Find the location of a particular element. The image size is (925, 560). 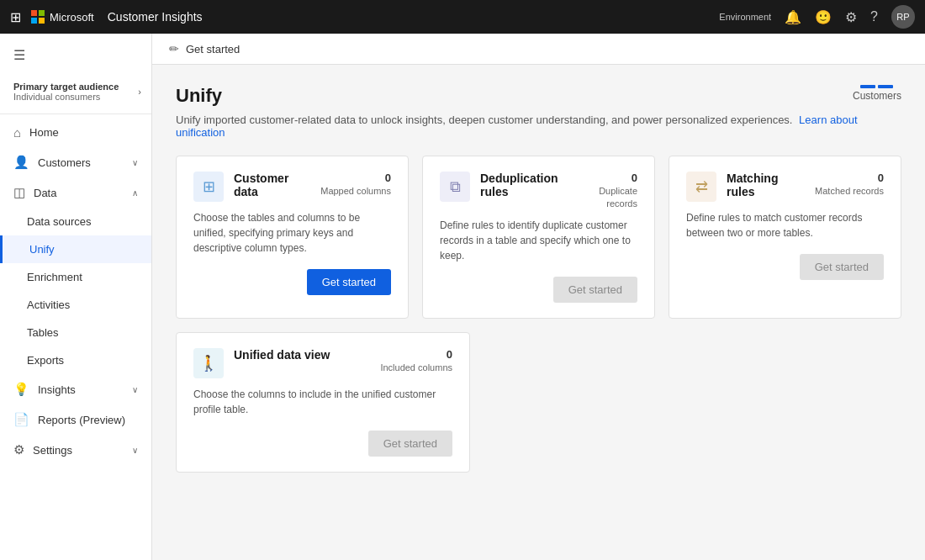

notification-icon: 🔔 is located at coordinates (793, 17).